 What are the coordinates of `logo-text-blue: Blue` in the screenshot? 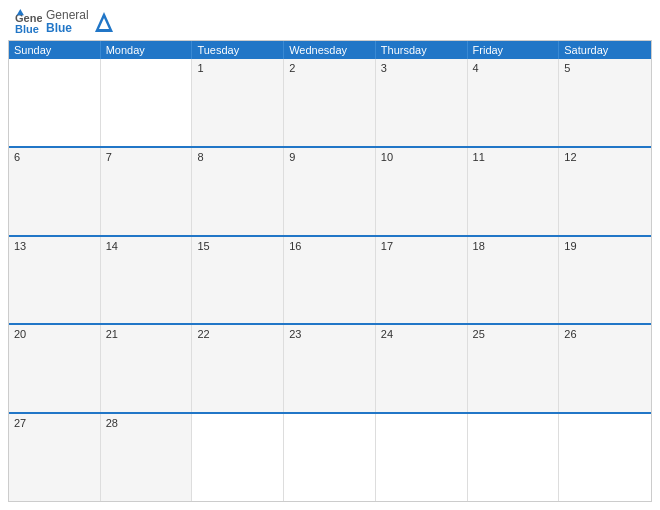 It's located at (68, 28).